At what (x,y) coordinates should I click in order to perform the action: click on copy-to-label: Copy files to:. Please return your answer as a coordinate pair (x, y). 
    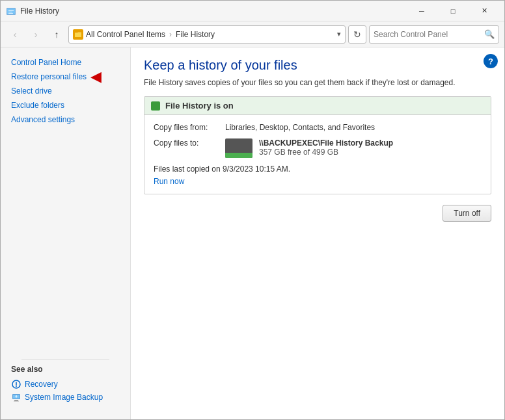
    Looking at the image, I should click on (189, 143).